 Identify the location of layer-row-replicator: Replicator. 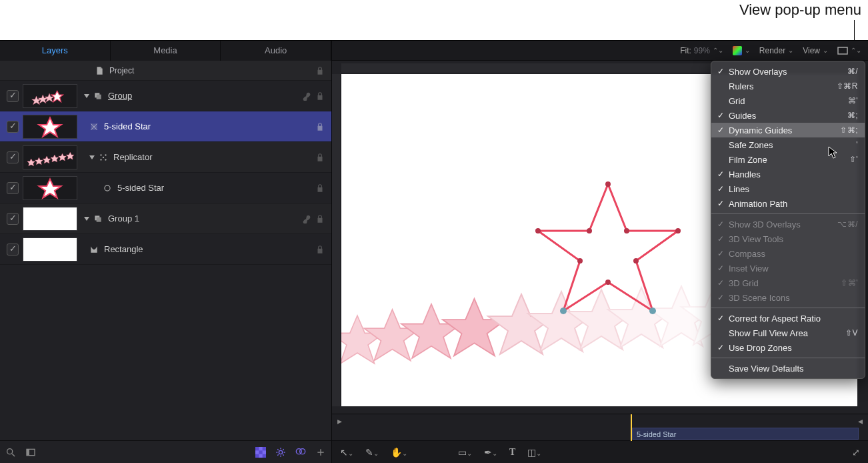
(165, 157).